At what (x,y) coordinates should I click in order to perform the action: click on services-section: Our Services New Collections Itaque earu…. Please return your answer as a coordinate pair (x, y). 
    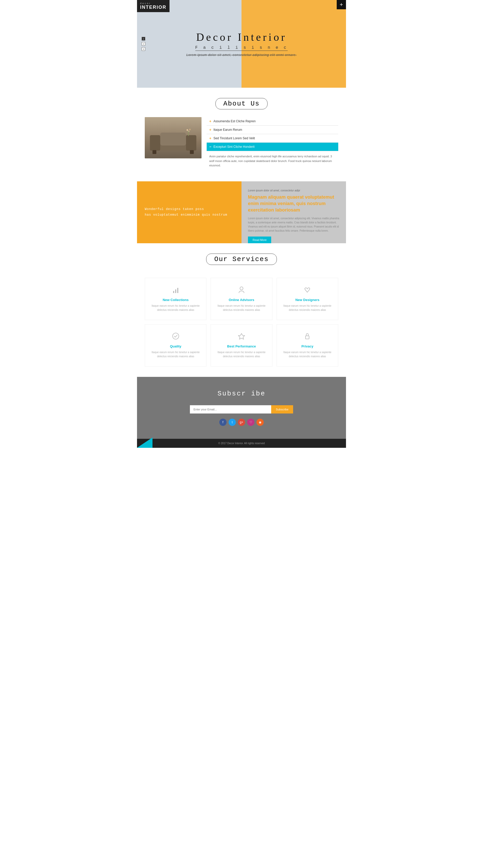
    Looking at the image, I should click on (241, 310).